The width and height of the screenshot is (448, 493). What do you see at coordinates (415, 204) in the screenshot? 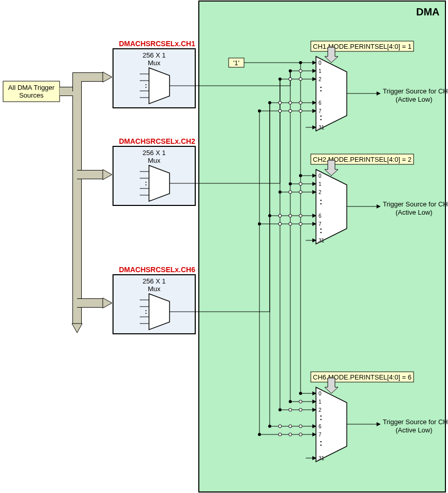
I see `out2-l1: Trigger Source for CH2` at bounding box center [415, 204].